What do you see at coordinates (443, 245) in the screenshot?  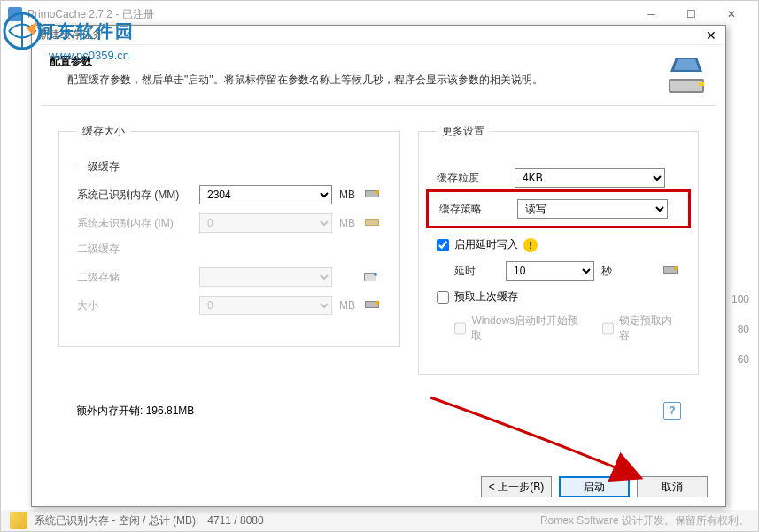 I see `defer-write-checkbox` at bounding box center [443, 245].